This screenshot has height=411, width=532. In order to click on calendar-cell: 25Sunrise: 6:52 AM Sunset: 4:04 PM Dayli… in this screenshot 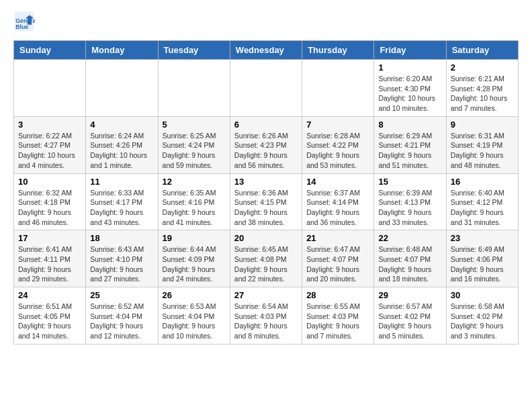, I will do `click(122, 316)`.